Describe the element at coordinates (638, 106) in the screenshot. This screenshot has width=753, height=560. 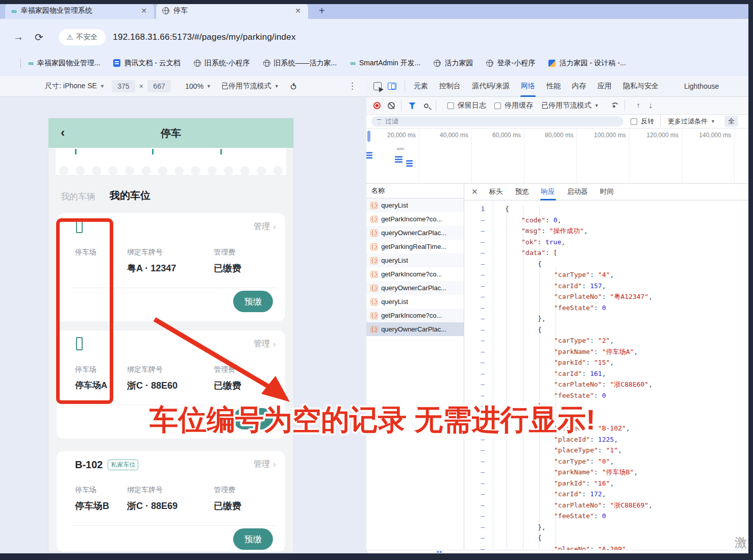
I see `import-har-icon: ↑` at that location.